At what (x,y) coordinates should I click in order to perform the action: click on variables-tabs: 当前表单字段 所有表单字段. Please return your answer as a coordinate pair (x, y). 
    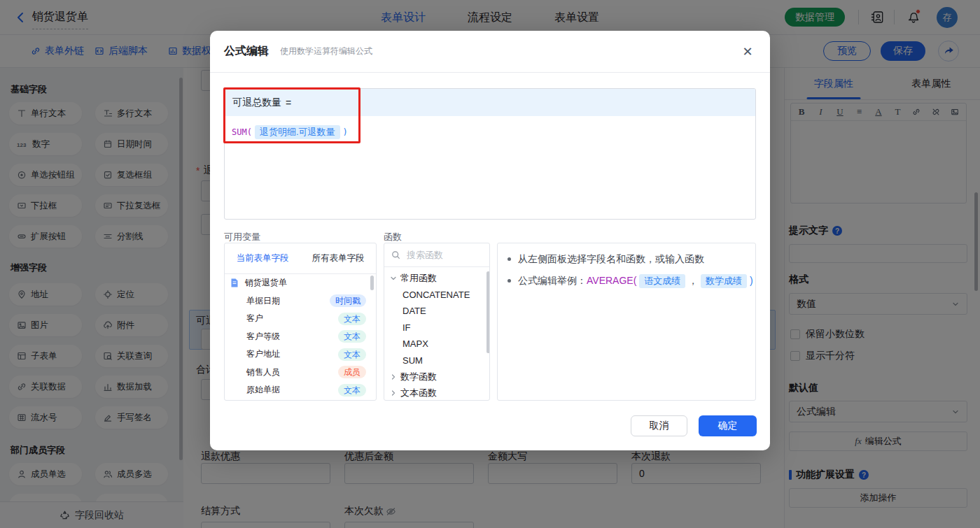
    Looking at the image, I should click on (300, 259).